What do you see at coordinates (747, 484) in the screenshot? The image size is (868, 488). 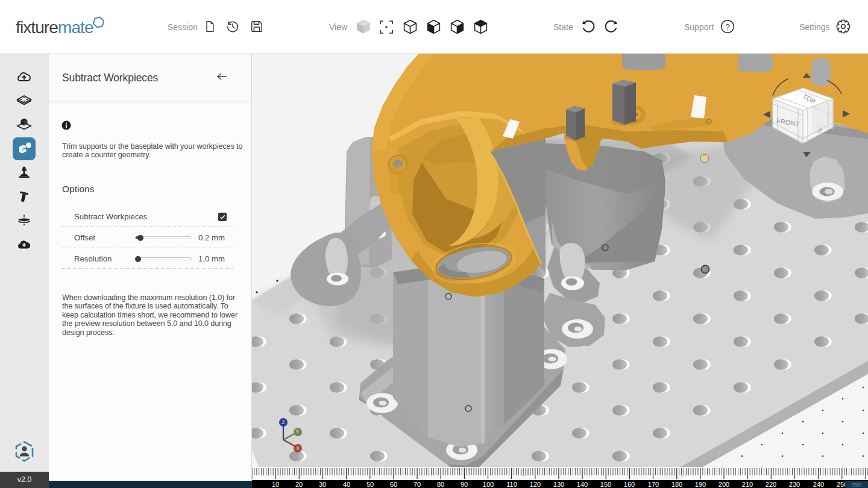 I see `svg-text: 210` at bounding box center [747, 484].